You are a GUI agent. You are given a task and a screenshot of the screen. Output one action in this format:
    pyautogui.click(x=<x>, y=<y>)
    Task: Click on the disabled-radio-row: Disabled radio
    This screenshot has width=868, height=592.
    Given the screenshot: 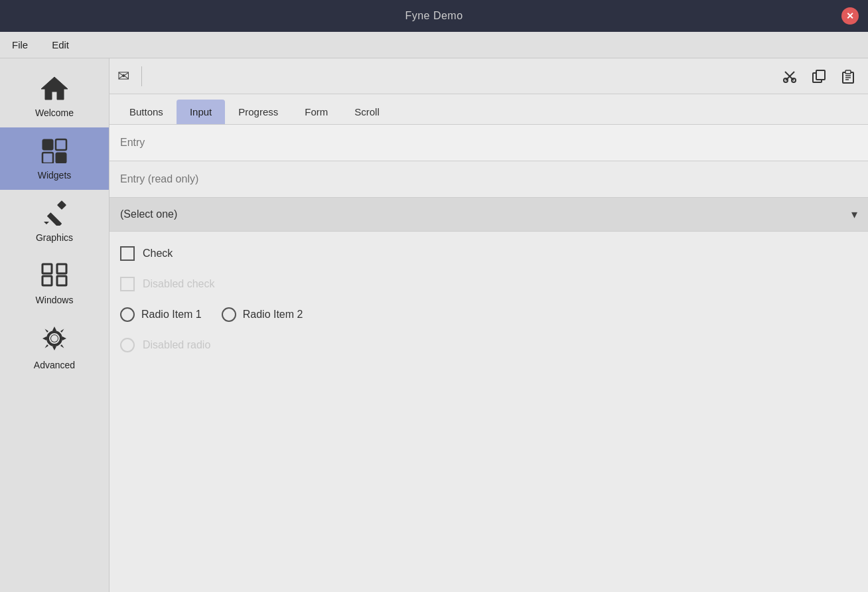 What is the action you would take?
    pyautogui.click(x=488, y=345)
    